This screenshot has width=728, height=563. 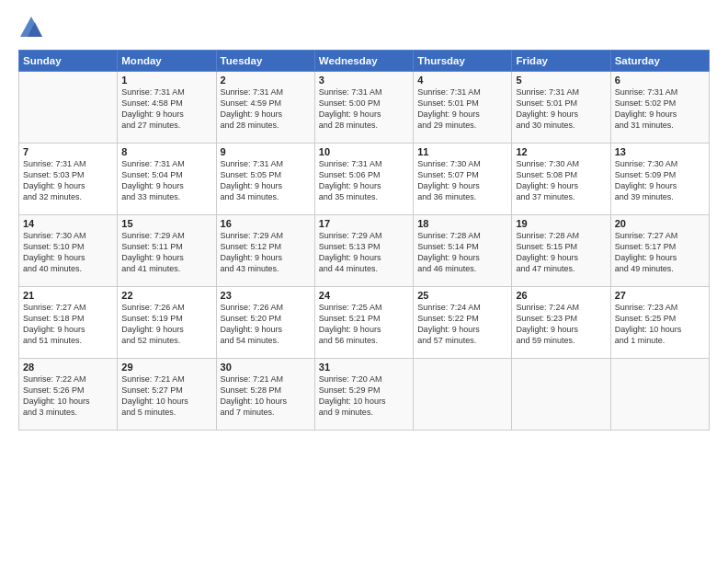 I want to click on day-number: 24, so click(x=364, y=295).